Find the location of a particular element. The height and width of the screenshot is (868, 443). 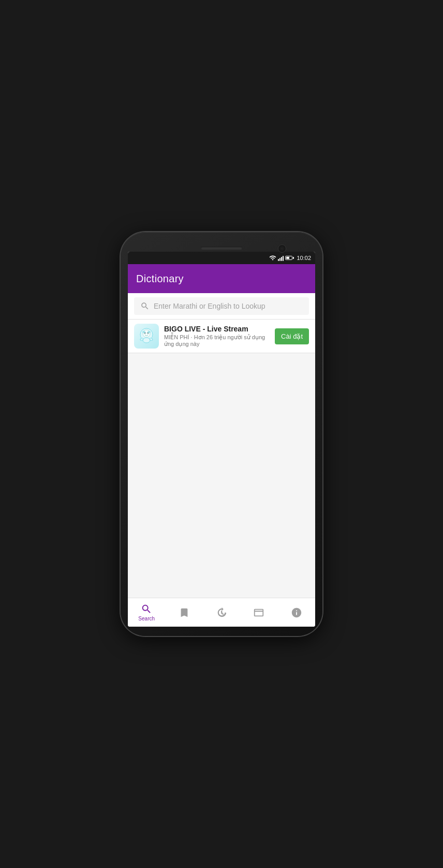

nav-card is located at coordinates (259, 612).